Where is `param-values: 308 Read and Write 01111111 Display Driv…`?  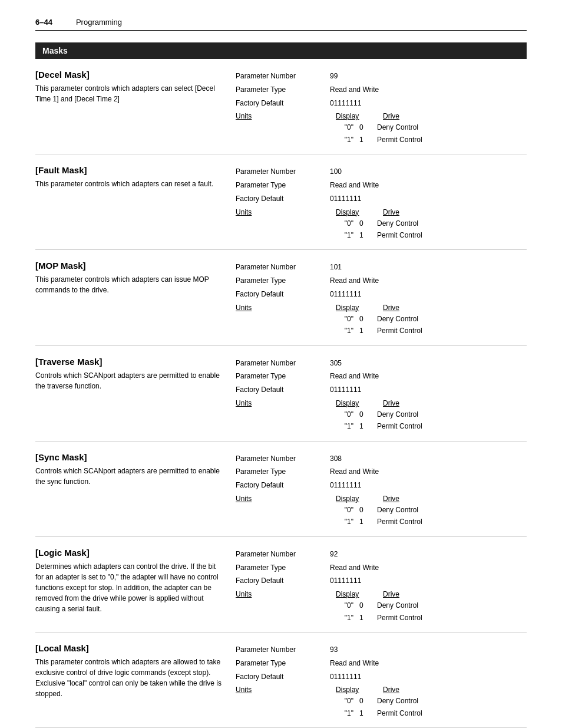
param-values: 308 Read and Write 01111111 Display Driv… is located at coordinates (428, 490).